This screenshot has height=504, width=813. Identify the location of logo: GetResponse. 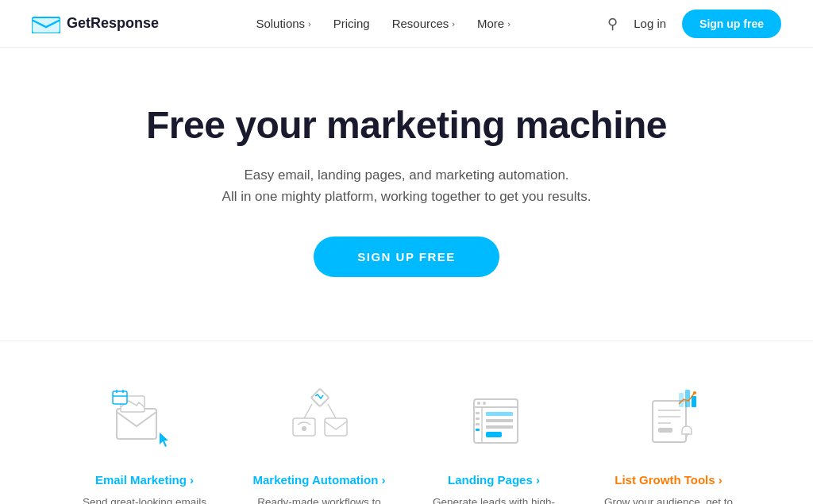
(95, 24).